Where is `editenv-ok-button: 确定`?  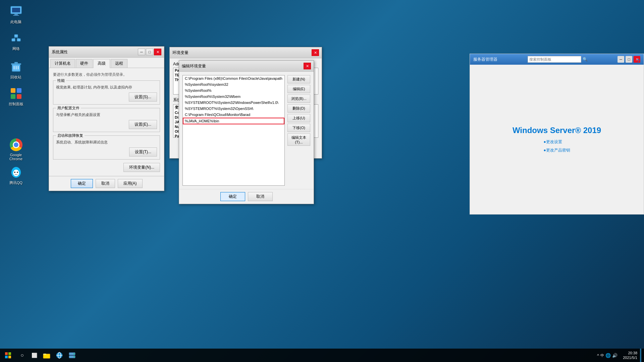
editenv-ok-button: 确定 is located at coordinates (233, 196).